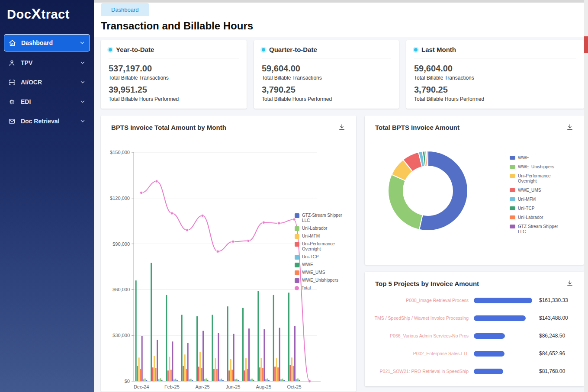 The image size is (588, 392). Describe the element at coordinates (125, 10) in the screenshot. I see `tab-dashboard: Dashboard` at that location.